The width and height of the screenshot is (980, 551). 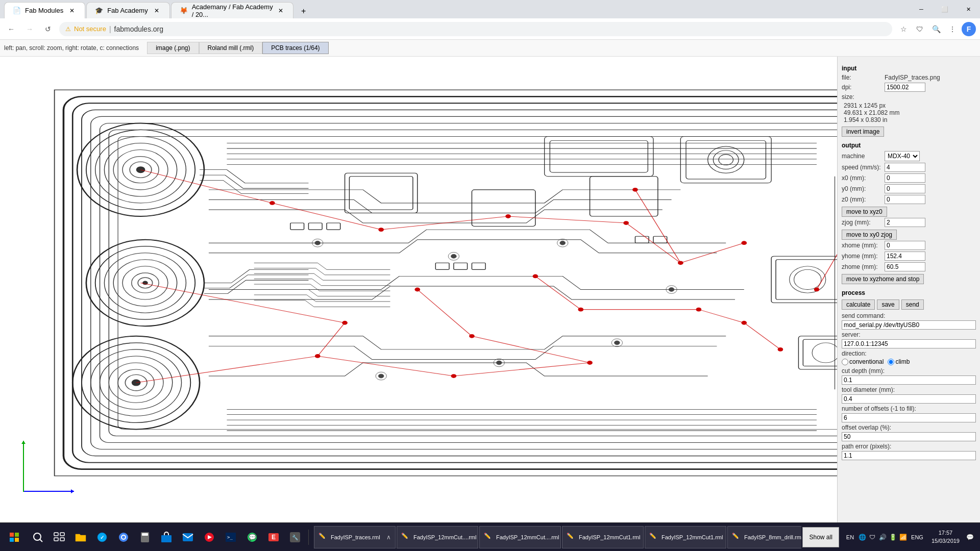 I want to click on svg-text: E, so click(x=274, y=537).